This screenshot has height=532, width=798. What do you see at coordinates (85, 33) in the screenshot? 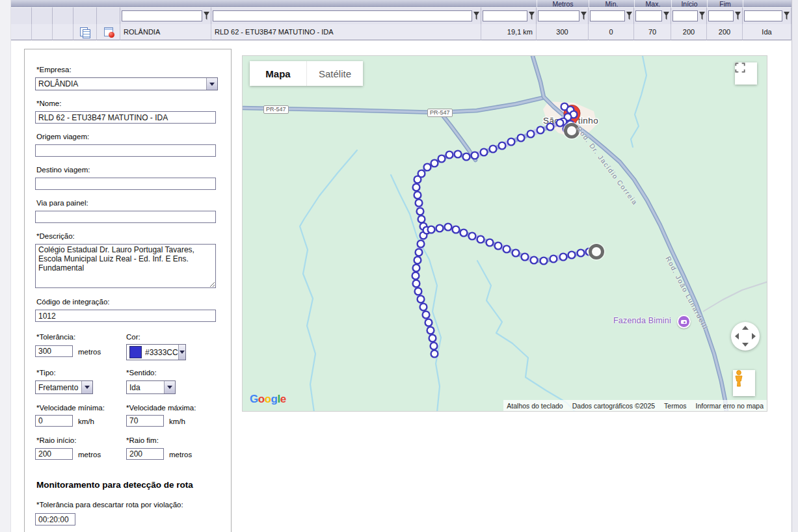
I see `row-cell-copy` at bounding box center [85, 33].